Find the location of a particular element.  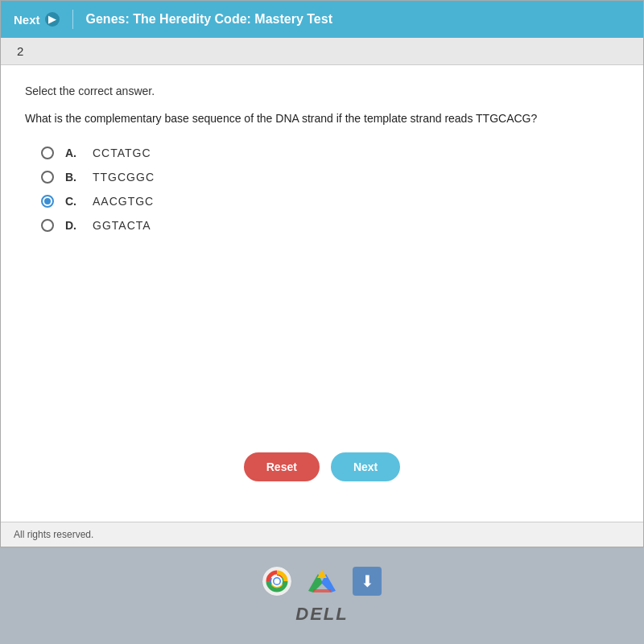

radio-c-inner is located at coordinates (47, 201).